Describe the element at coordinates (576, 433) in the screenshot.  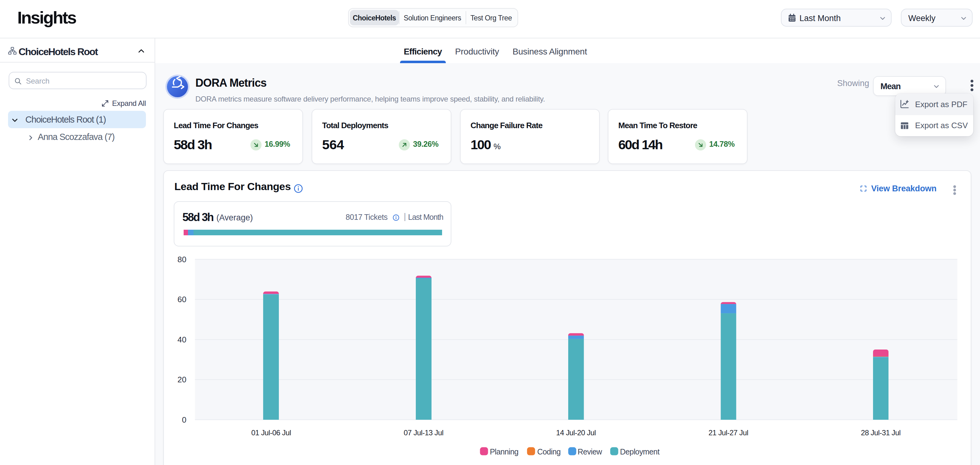
I see `svg-text: 14 Jul-20 Jul` at that location.